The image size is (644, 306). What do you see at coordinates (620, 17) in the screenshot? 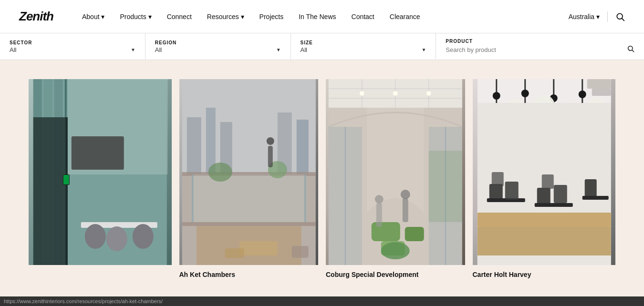
I see `search-button` at bounding box center [620, 17].